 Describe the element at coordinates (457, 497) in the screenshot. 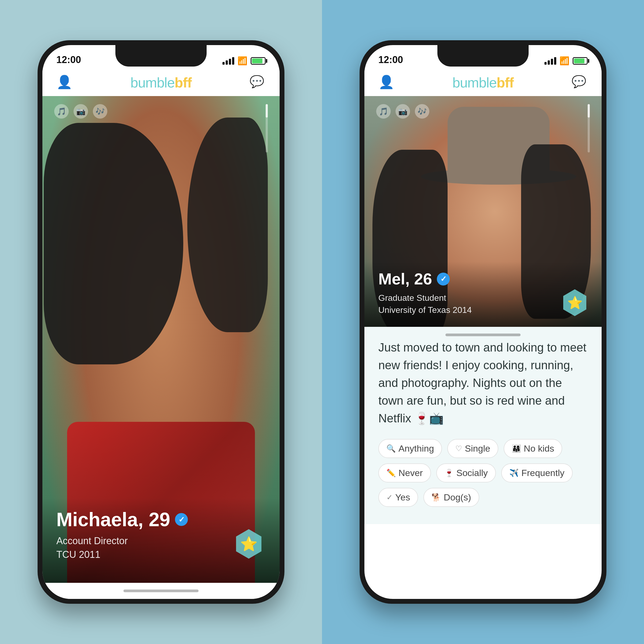

I see `tag-dogs-label: Dog(s)` at that location.